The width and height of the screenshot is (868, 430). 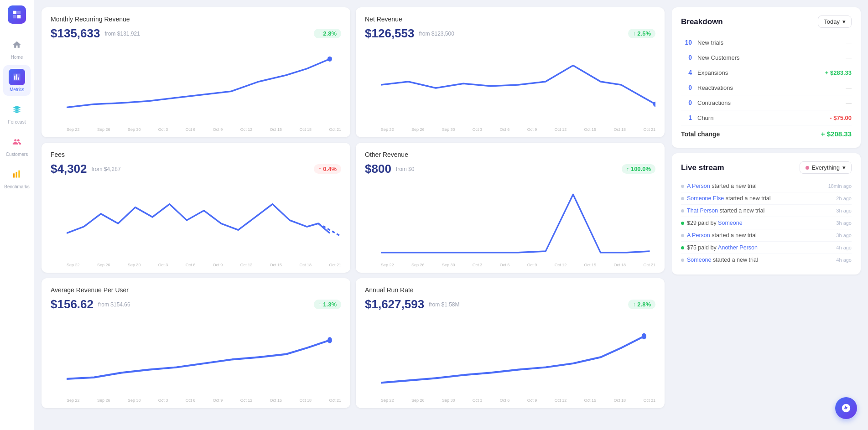 What do you see at coordinates (705, 198) in the screenshot?
I see `stream-person-1: Someone Else` at bounding box center [705, 198].